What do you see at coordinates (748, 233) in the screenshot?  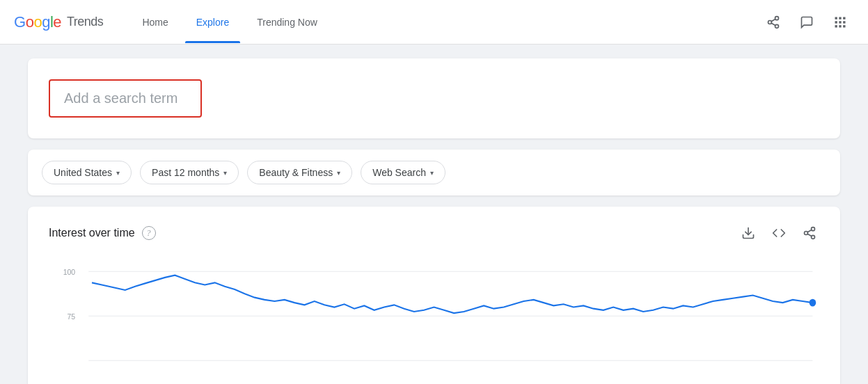 I see `download-button` at bounding box center [748, 233].